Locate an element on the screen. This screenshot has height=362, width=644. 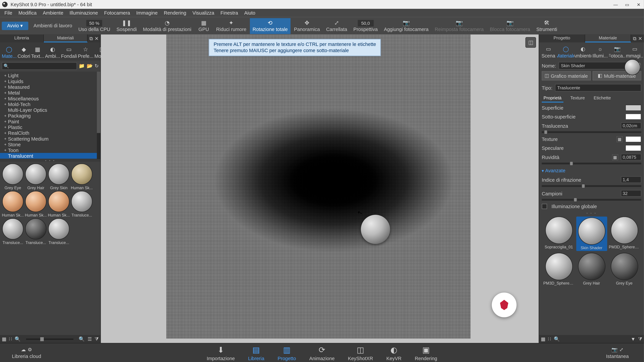
material-thumb: Grey Hair is located at coordinates (36, 177).